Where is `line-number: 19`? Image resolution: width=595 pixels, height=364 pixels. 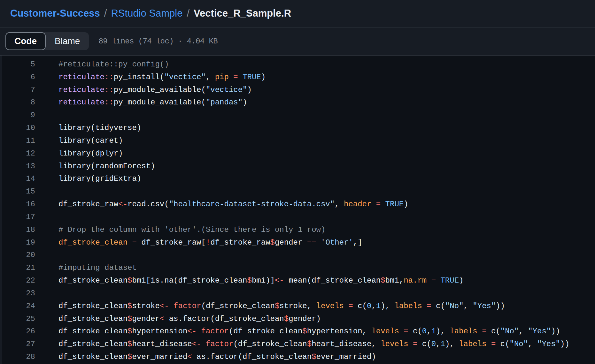
line-number: 19 is located at coordinates (18, 243).